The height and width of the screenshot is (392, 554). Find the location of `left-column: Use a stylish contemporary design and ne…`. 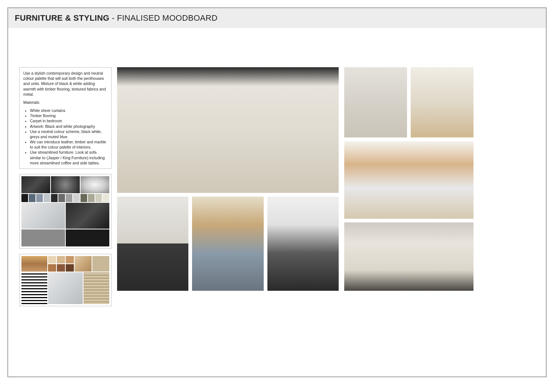

left-column: Use a stylish contemporary design and ne… is located at coordinates (65, 189).